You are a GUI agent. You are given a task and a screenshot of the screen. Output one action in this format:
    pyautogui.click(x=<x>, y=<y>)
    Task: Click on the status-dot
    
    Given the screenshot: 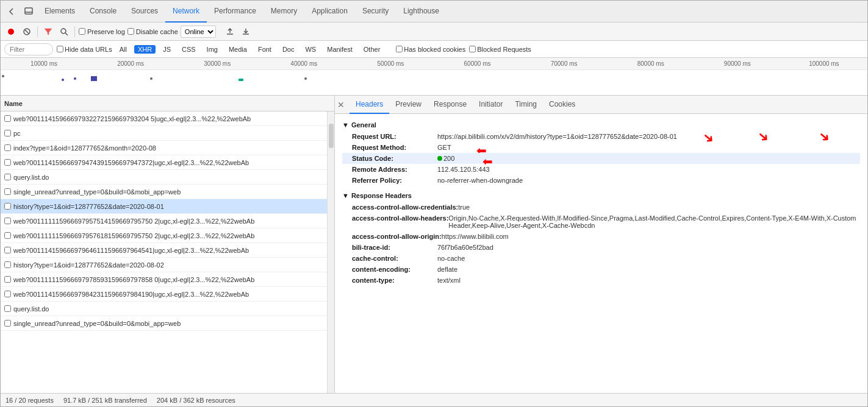 What is the action you would take?
    pyautogui.click(x=440, y=158)
    